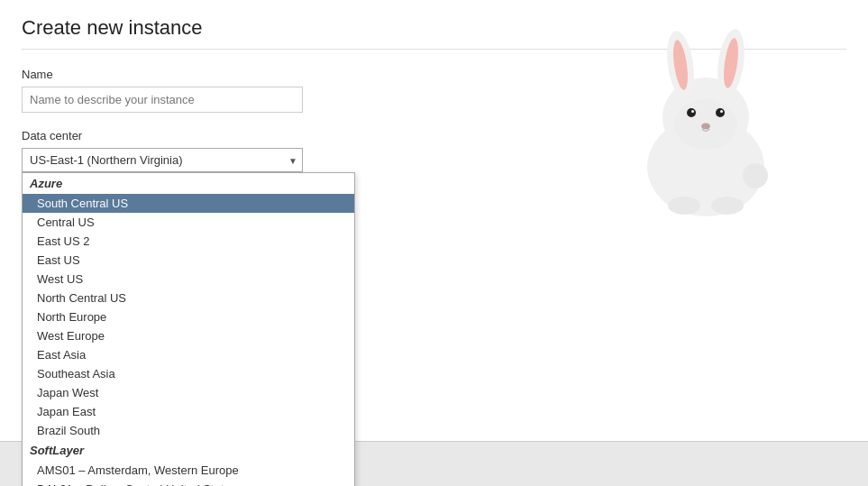 The width and height of the screenshot is (868, 486). I want to click on datacenter-option-west-europe: West Europe, so click(188, 335).